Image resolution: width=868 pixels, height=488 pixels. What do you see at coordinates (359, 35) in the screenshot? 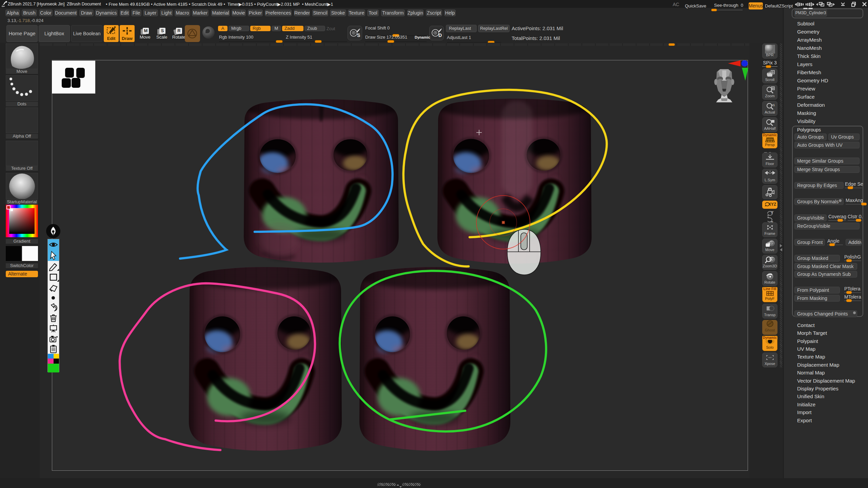
I see `svg-text: S` at bounding box center [359, 35].